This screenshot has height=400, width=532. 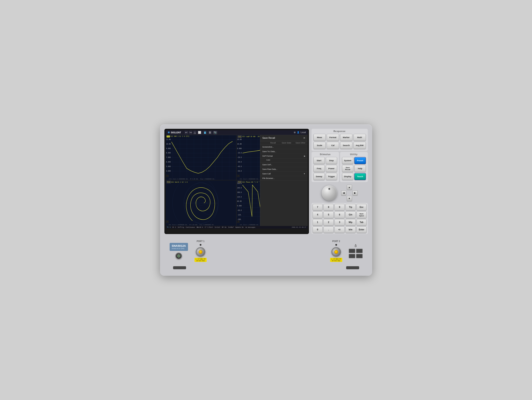 What do you see at coordinates (362, 207) in the screenshot?
I see `esc-btn: Esc` at bounding box center [362, 207].